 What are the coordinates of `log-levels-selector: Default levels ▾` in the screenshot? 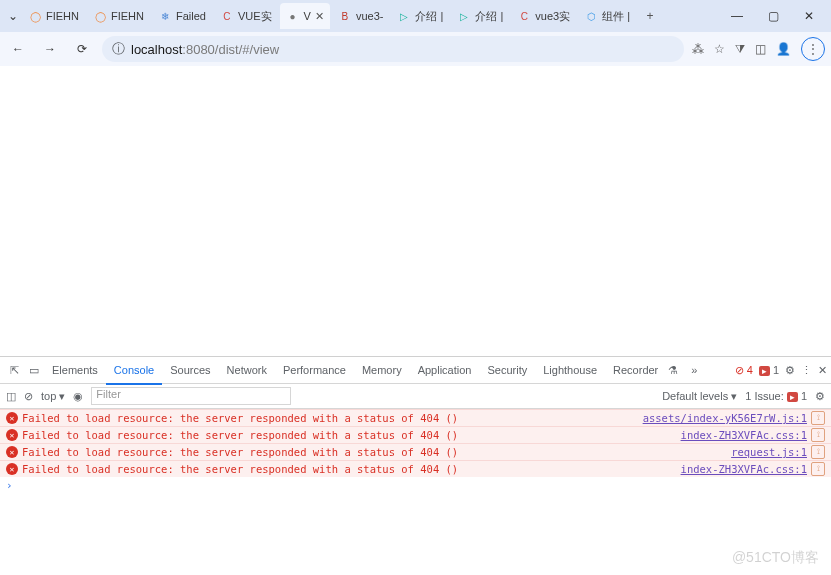 It's located at (700, 396).